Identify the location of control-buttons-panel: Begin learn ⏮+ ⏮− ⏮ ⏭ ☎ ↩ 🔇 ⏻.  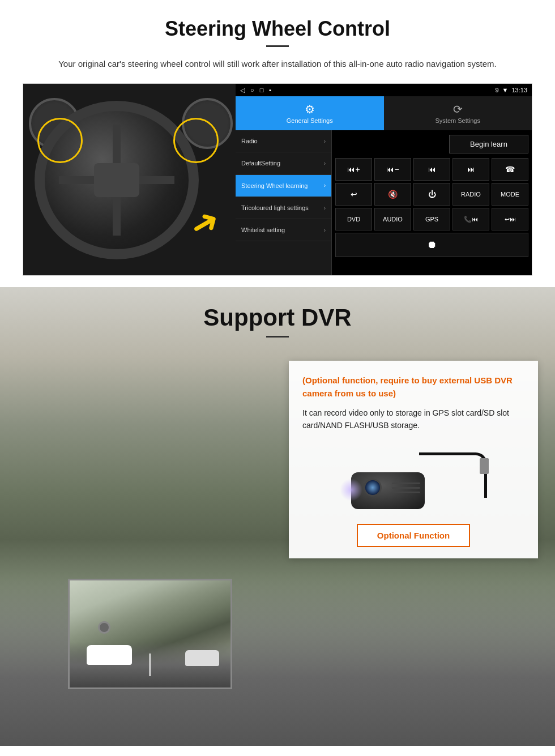
(432, 203).